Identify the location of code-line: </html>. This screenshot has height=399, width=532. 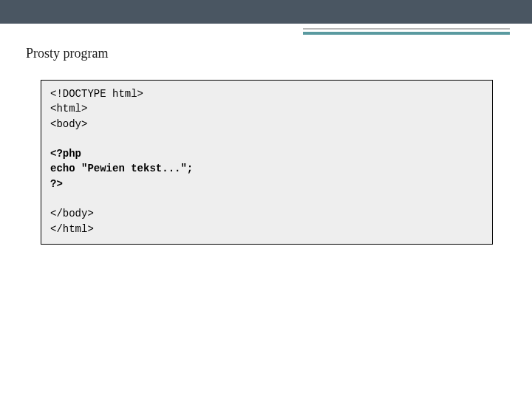
(72, 229).